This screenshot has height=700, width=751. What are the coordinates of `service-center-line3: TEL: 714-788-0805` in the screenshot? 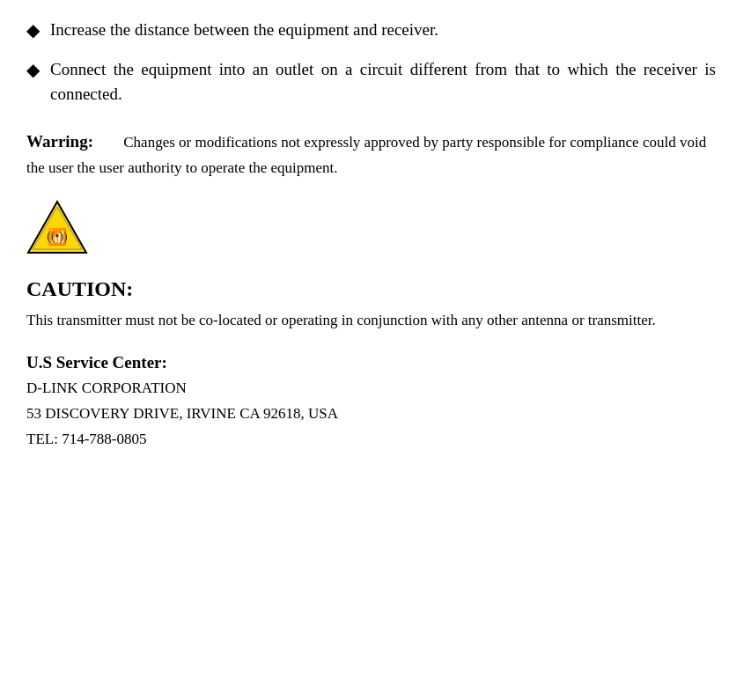 It's located at (372, 440).